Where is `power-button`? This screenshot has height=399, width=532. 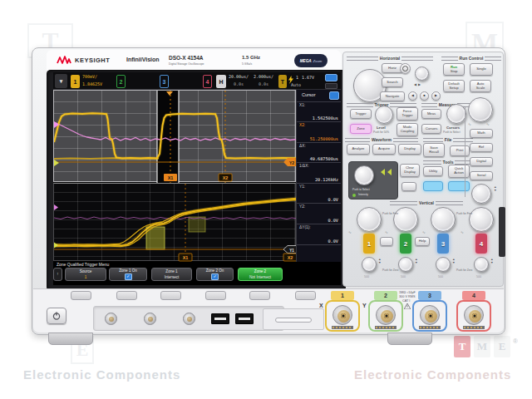
power-button is located at coordinates (57, 316).